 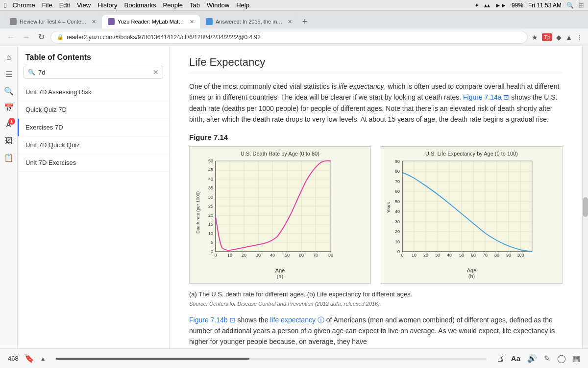 What do you see at coordinates (586, 207) in the screenshot?
I see `scrollbar-thumb` at bounding box center [586, 207].